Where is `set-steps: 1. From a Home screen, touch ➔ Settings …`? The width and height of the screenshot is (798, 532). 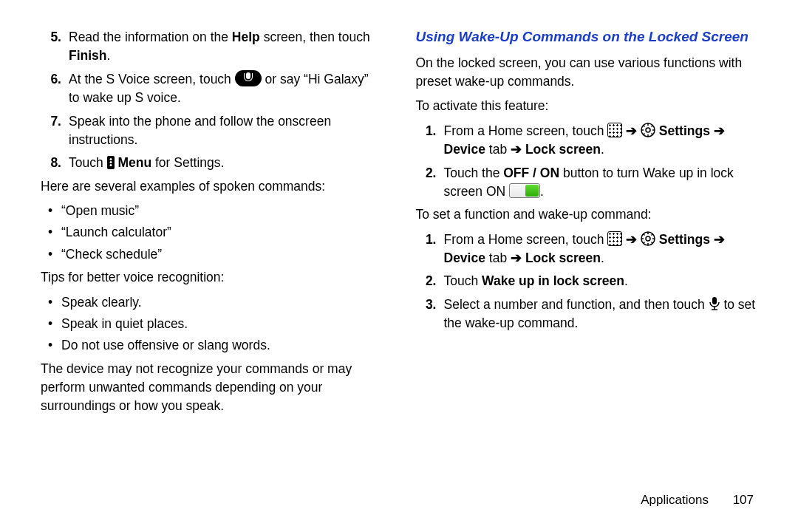 set-steps: 1. From a Home screen, touch ➔ Settings … is located at coordinates (587, 282).